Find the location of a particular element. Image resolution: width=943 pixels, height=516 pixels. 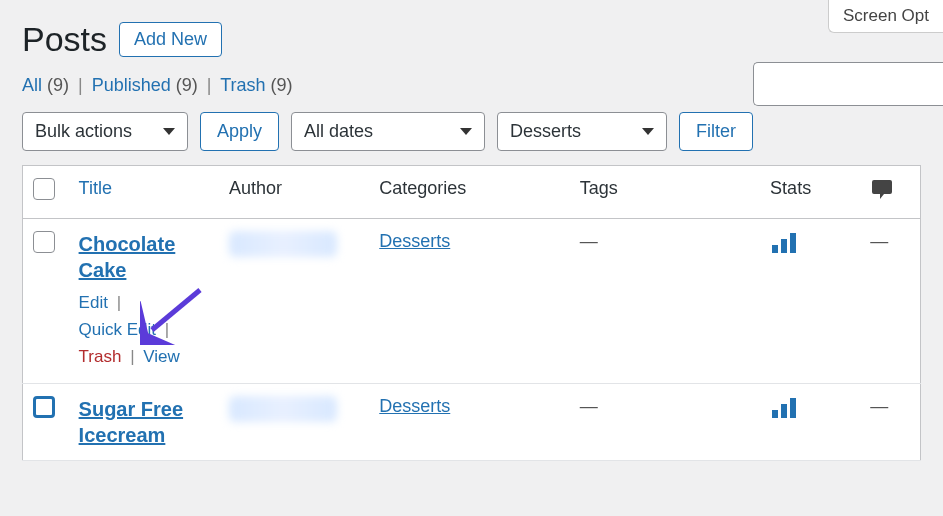

quick-edit-link: Quick Edit is located at coordinates (118, 330).